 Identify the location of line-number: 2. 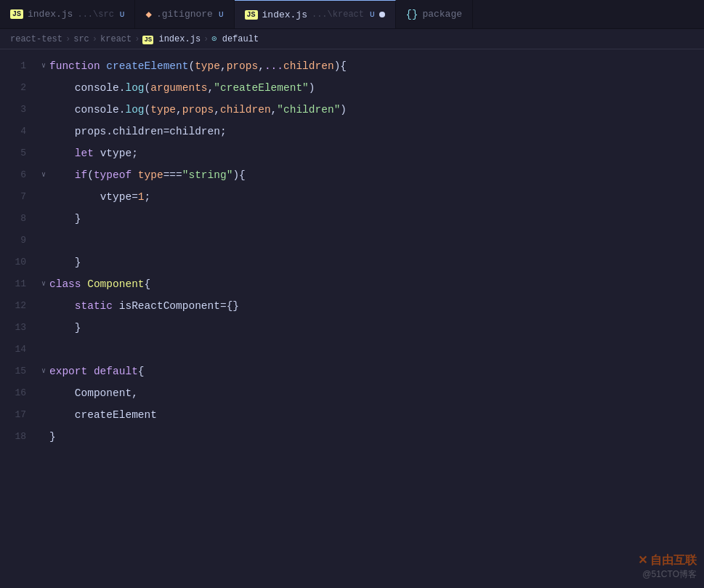
(19, 88).